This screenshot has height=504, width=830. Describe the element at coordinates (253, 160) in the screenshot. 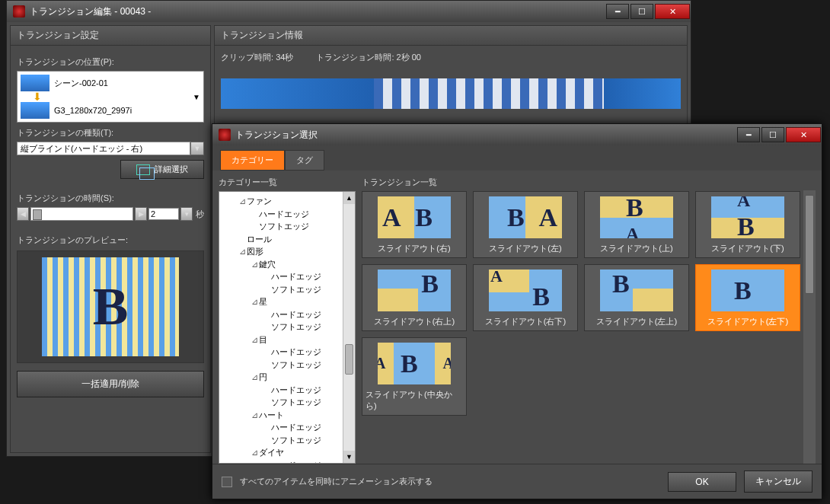

I see `tab-category: カテゴリー` at that location.